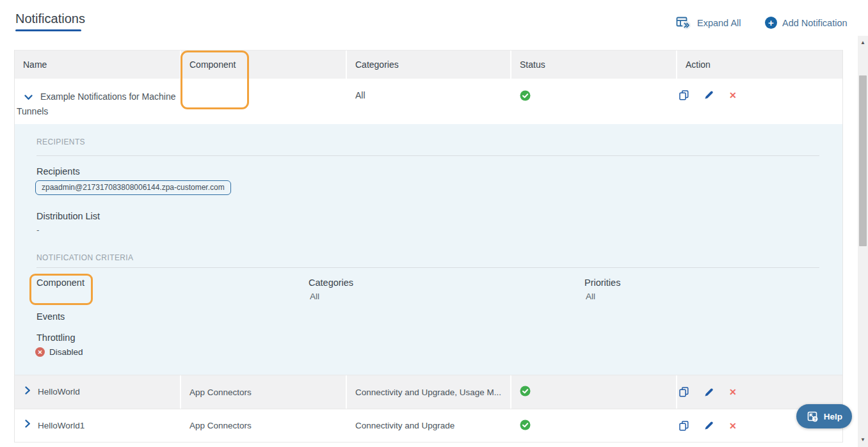 The height and width of the screenshot is (447, 868). I want to click on throttling-label: Throttling, so click(56, 338).